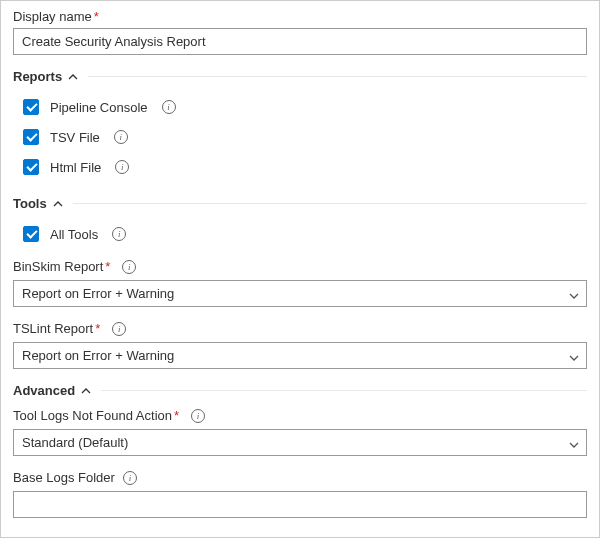 Image resolution: width=600 pixels, height=538 pixels. I want to click on tslint-label: TSLint Report, so click(53, 328).